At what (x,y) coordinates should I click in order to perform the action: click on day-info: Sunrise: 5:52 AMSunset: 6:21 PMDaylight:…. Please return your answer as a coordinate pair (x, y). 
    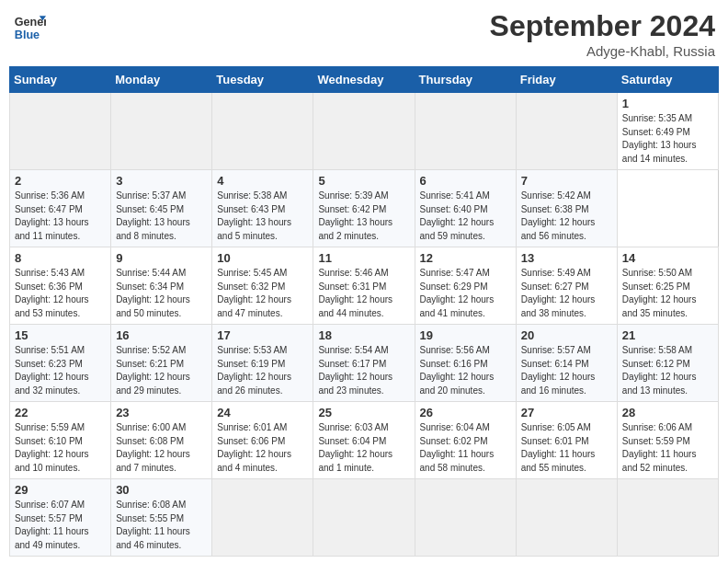
    Looking at the image, I should click on (162, 371).